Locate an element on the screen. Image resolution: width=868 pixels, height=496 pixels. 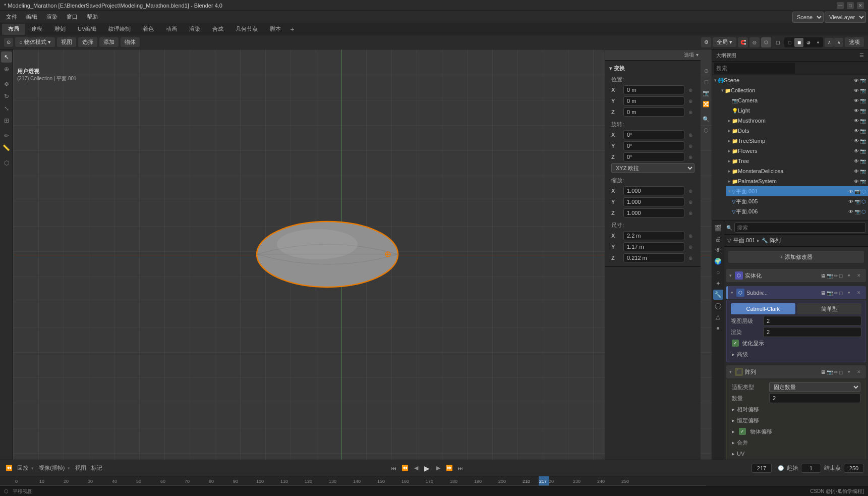
musthroom-render-icon: 📷 is located at coordinates (863, 121).